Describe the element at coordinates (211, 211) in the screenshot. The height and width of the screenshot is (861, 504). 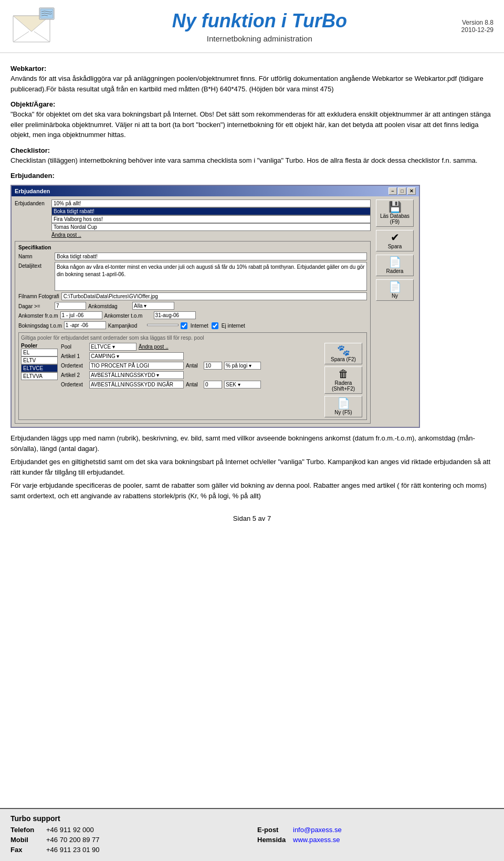
I see `list-item: Boka tidigt rabatt!` at that location.